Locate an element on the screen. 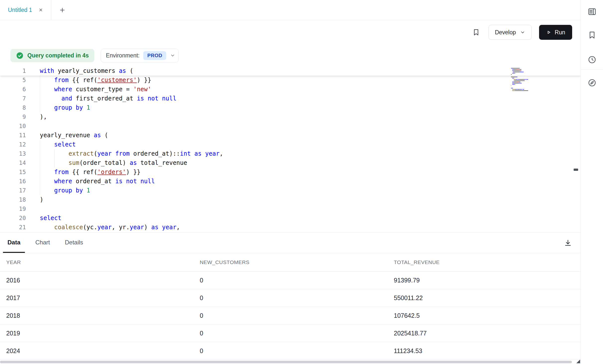 The image size is (603, 364). line-number: 16 is located at coordinates (20, 182).